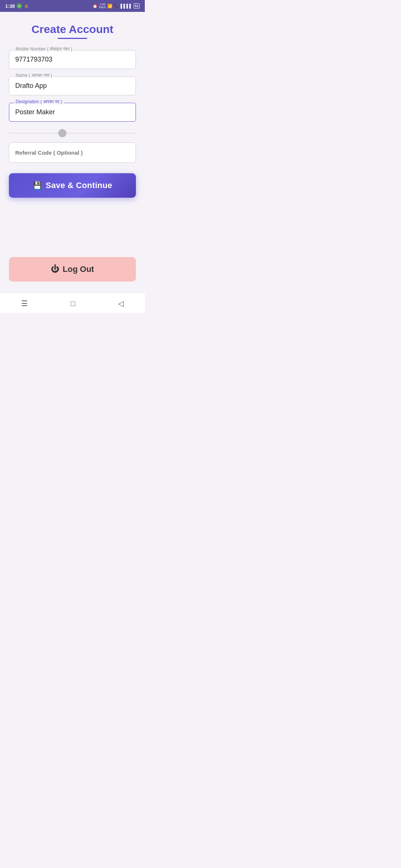 The width and height of the screenshot is (401, 868). Describe the element at coordinates (17, 6) in the screenshot. I see `status-bar-left: 1:38 ● ⚠` at that location.